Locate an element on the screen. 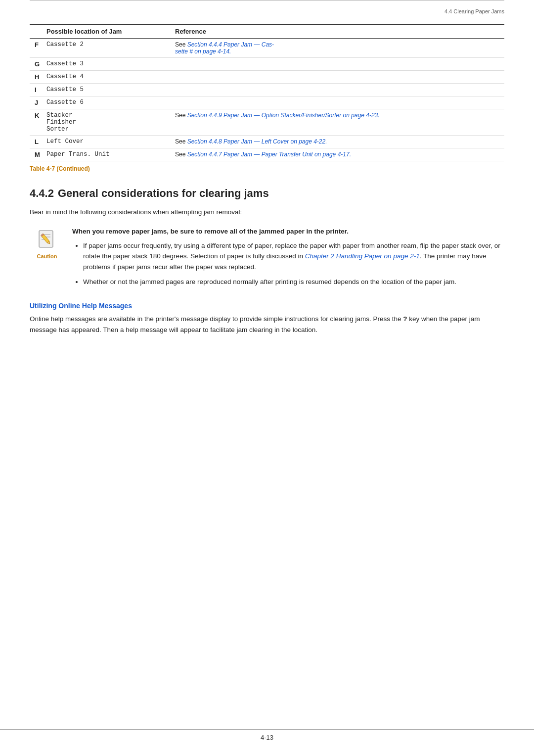 The height and width of the screenshot is (756, 534). row-location: Paper Trans. Unit is located at coordinates (106, 155).